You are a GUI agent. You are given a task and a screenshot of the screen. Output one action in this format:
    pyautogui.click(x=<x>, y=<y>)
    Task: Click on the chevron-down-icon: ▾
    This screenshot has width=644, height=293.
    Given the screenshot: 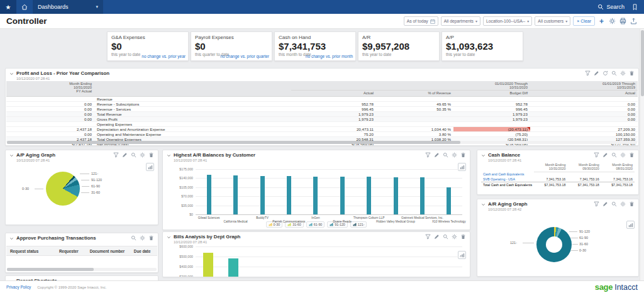 What is the action you would take?
    pyautogui.click(x=97, y=7)
    